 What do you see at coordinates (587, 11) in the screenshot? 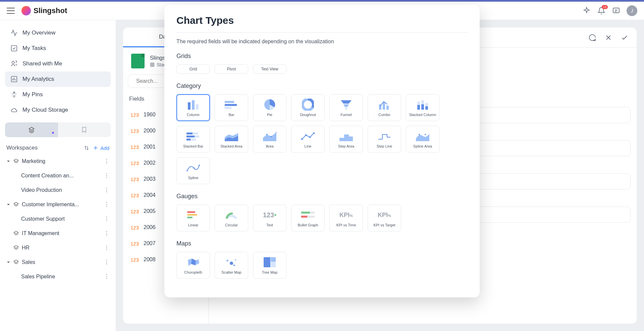
I see `sparkle-icon` at bounding box center [587, 11].